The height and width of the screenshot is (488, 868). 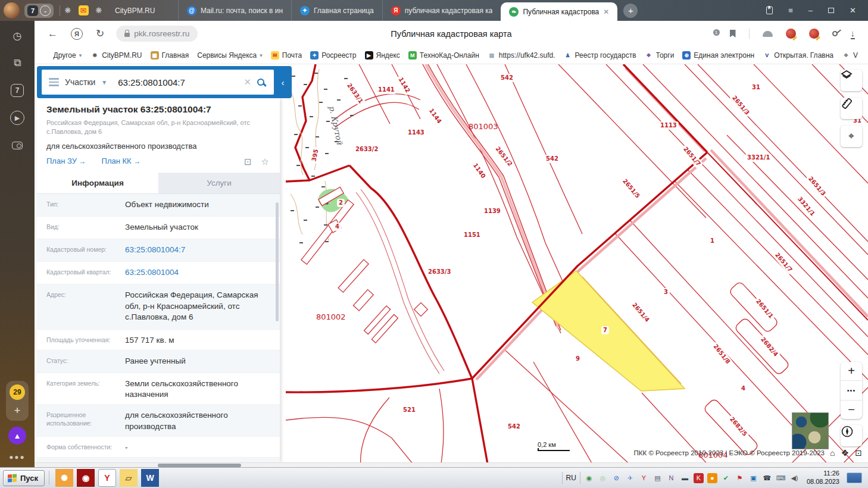 I want to click on menu-burger-icon, so click(x=54, y=82).